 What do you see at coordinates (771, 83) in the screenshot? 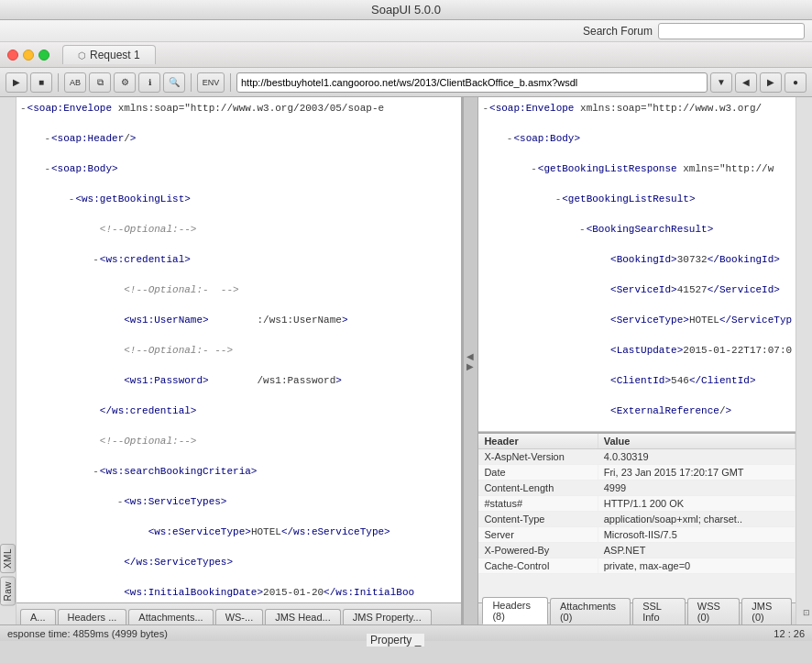
I see `nav-forward: ▶` at bounding box center [771, 83].